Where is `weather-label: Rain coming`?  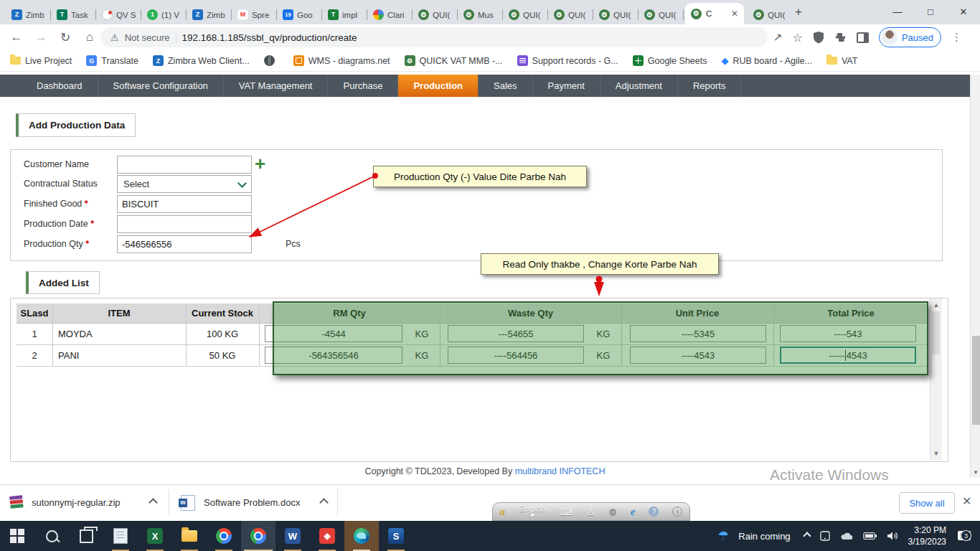
weather-label: Rain coming is located at coordinates (764, 537).